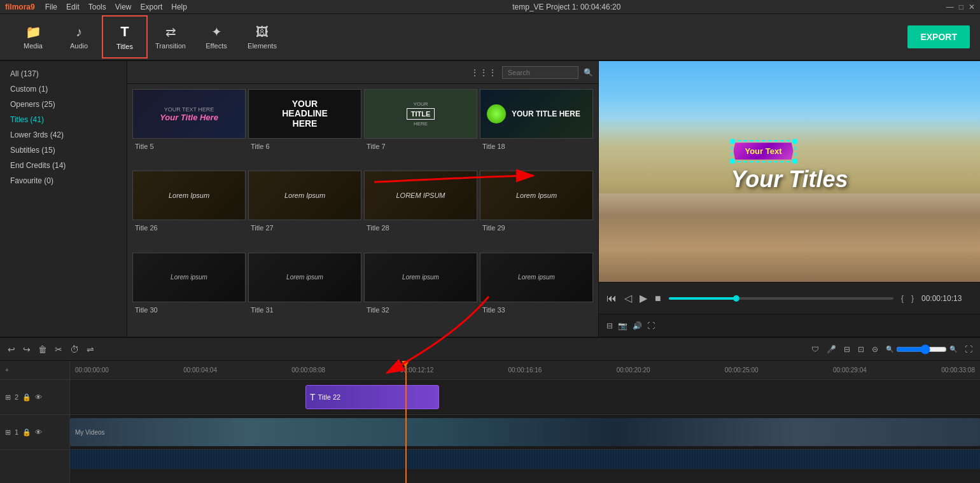 The image size is (980, 483). Describe the element at coordinates (847, 349) in the screenshot. I see `detach-audio-button: ⊟` at that location.